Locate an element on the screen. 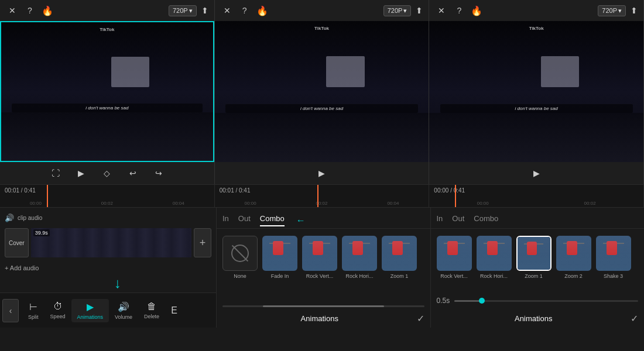 The image size is (644, 351). snow-rockvert-r is located at coordinates (454, 253).